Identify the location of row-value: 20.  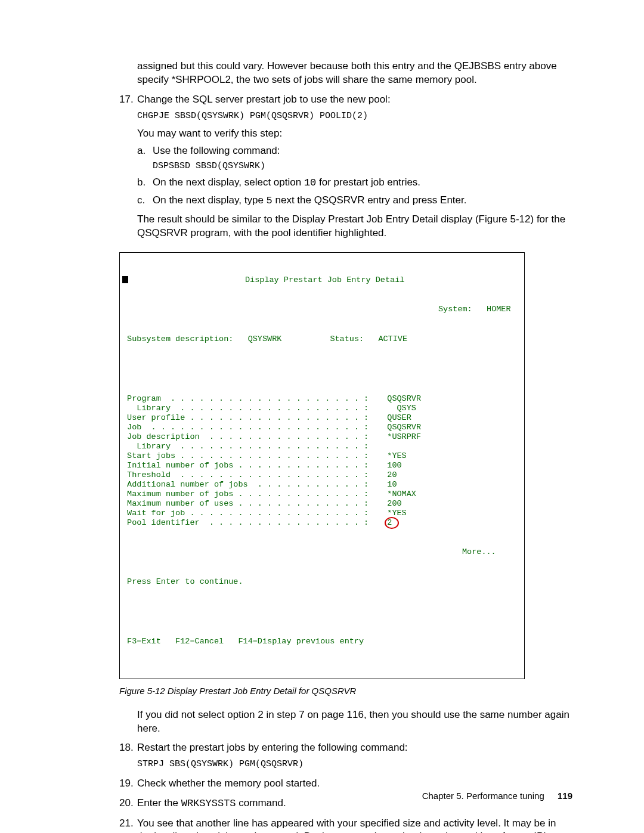
(385, 475).